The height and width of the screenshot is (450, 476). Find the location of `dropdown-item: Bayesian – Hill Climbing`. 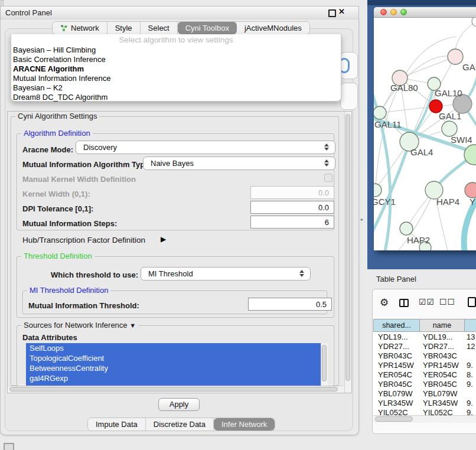

dropdown-item: Bayesian – Hill Climbing is located at coordinates (54, 50).